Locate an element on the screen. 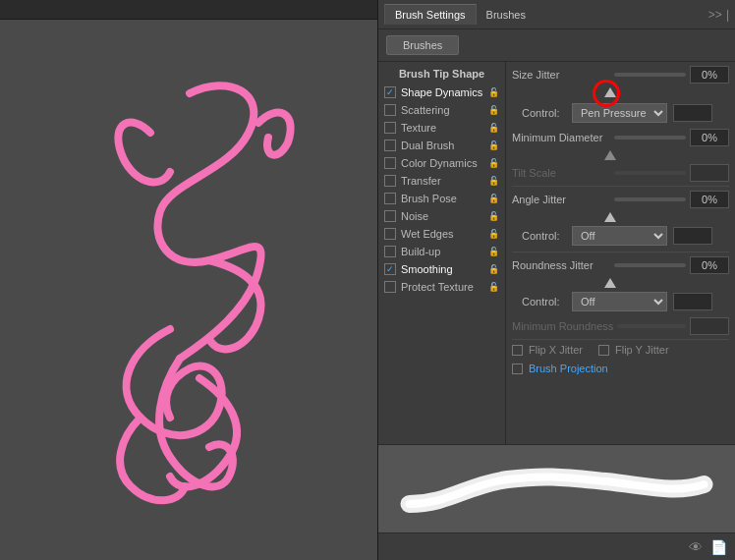 The image size is (735, 560). preview-svg is located at coordinates (556, 489).